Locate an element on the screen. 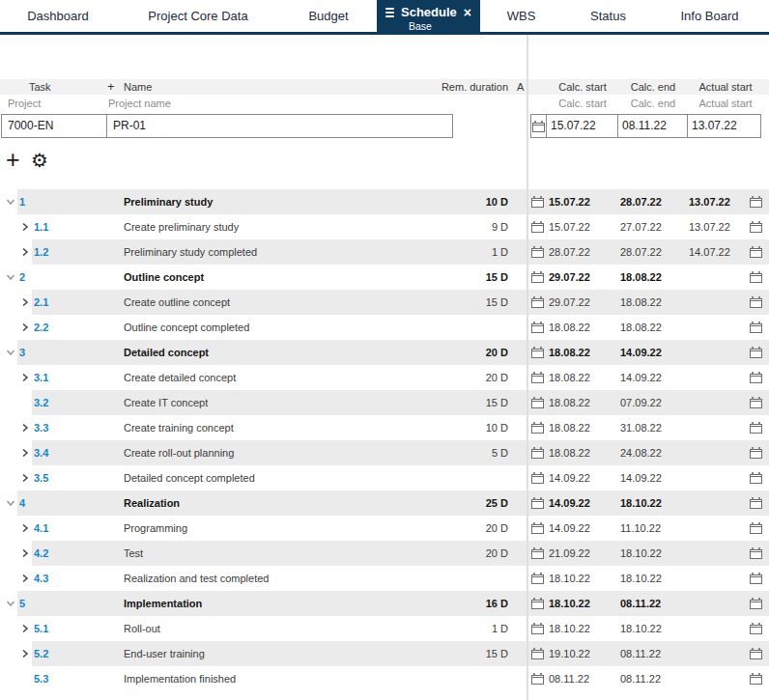 The width and height of the screenshot is (769, 700). task-dates-row: 18.08.2218.08.22 is located at coordinates (649, 327).